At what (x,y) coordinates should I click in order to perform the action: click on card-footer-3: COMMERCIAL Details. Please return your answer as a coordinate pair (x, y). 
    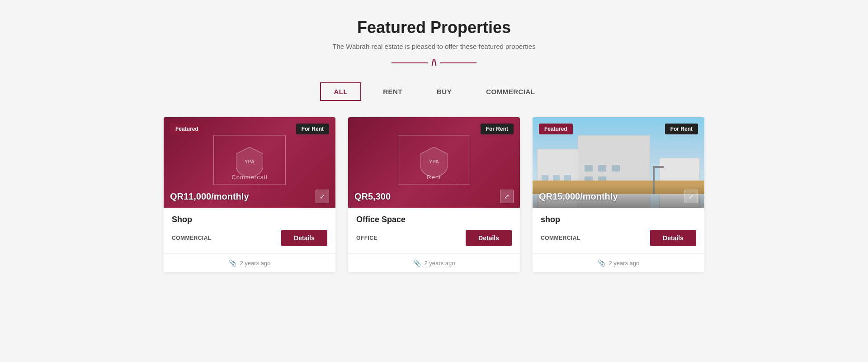
    Looking at the image, I should click on (618, 238).